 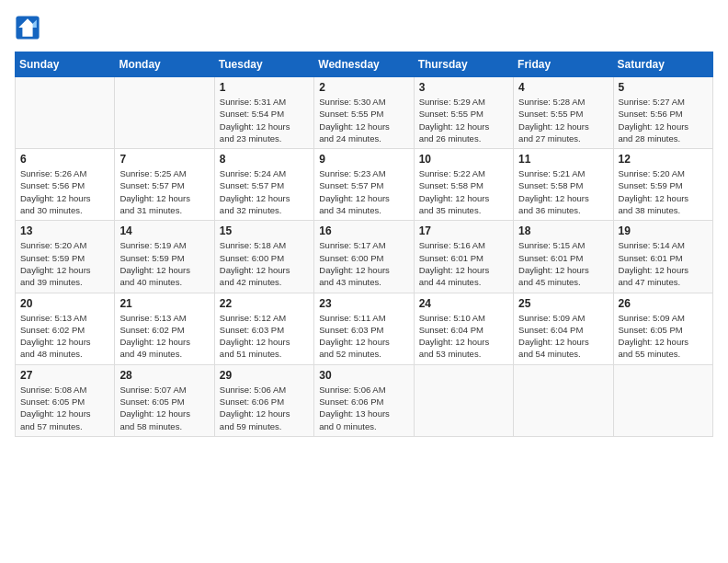 What do you see at coordinates (364, 28) in the screenshot?
I see `header` at bounding box center [364, 28].